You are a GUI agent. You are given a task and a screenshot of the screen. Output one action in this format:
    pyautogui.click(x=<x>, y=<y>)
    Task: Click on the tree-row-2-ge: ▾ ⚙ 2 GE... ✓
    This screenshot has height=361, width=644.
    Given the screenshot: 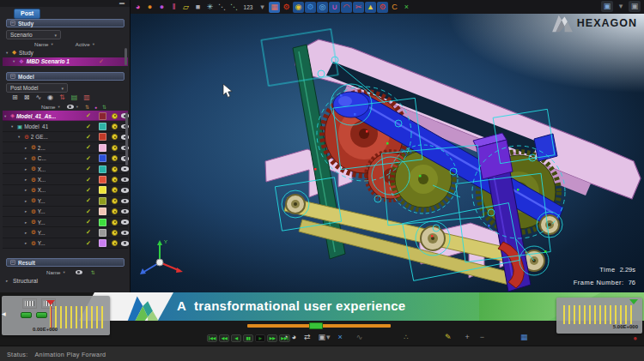 What is the action you would take?
    pyautogui.click(x=65, y=137)
    